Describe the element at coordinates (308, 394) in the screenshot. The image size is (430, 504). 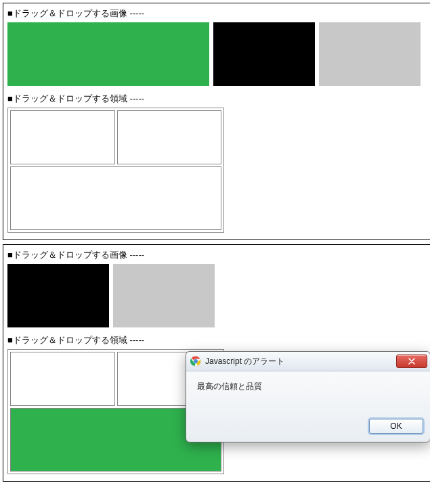
I see `alert-message: 最高の信頼と品質` at that location.